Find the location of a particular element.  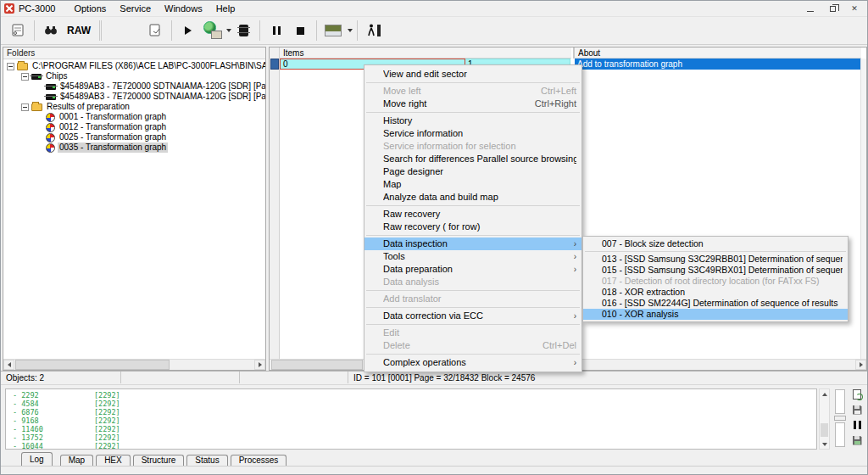

menu-options: Options is located at coordinates (90, 8).